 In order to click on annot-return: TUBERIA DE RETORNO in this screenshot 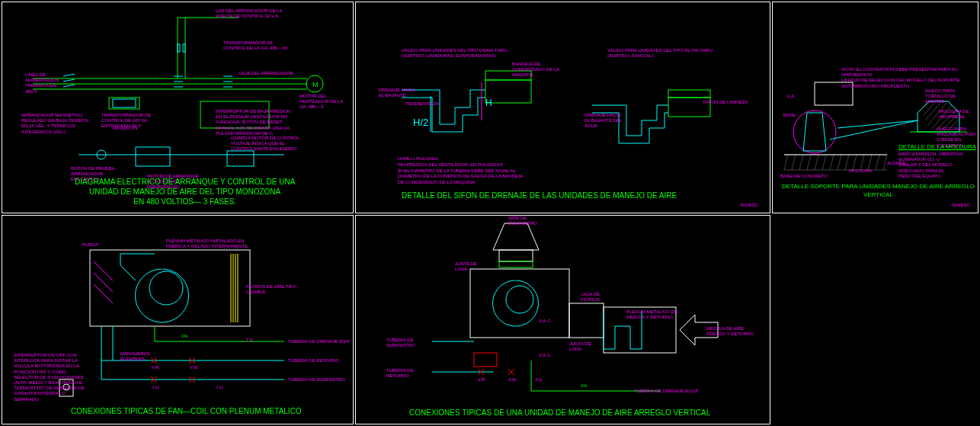, I will do `click(314, 361)`.